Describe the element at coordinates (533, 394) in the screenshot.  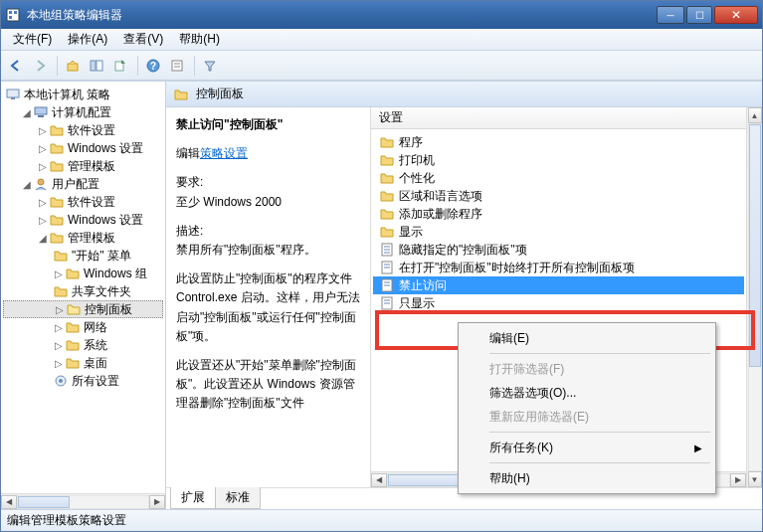
I see `context-filteropts-label: 筛选器选项(O)...` at that location.